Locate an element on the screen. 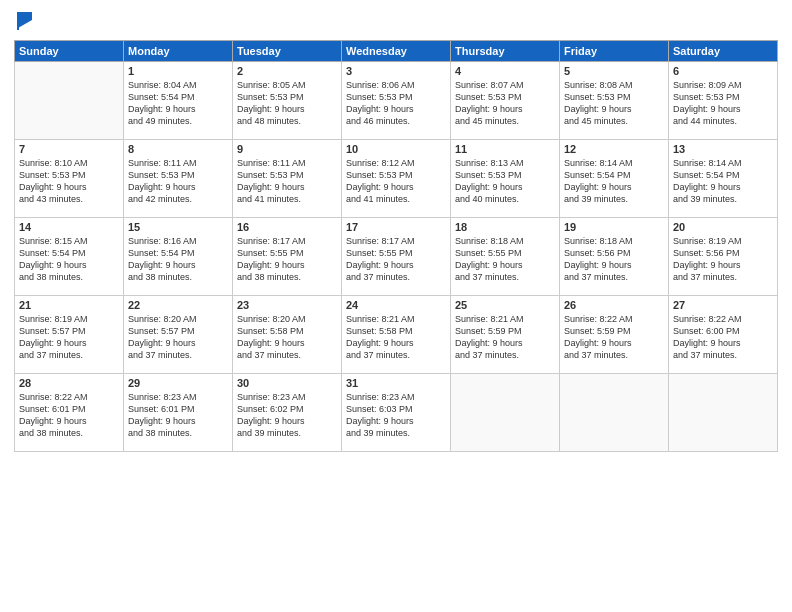  day-number: 20 is located at coordinates (723, 227).